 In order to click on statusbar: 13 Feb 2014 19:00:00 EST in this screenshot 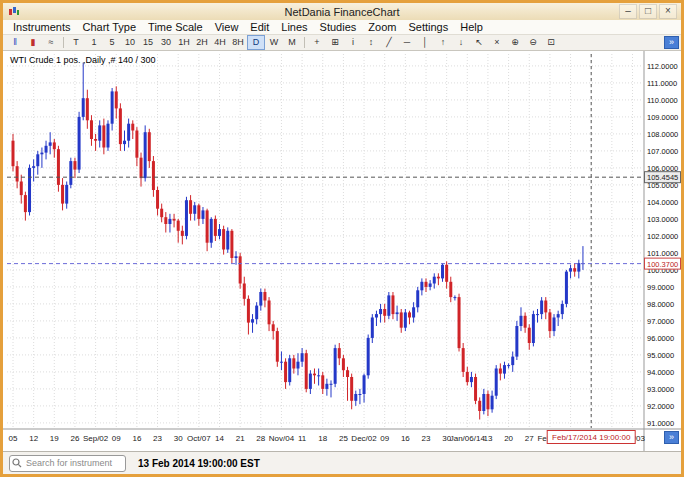, I will do `click(342, 462)`.